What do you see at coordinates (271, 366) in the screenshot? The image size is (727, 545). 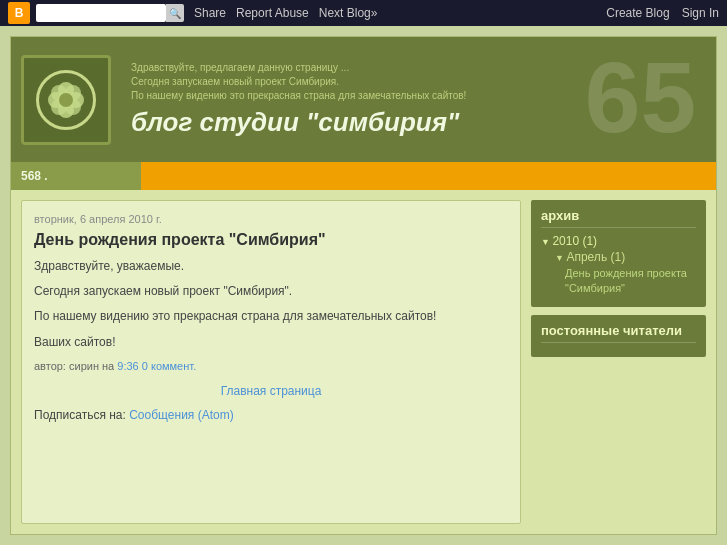 I see `post-meta: автор: сирин на 9:36 0 коммент.` at bounding box center [271, 366].